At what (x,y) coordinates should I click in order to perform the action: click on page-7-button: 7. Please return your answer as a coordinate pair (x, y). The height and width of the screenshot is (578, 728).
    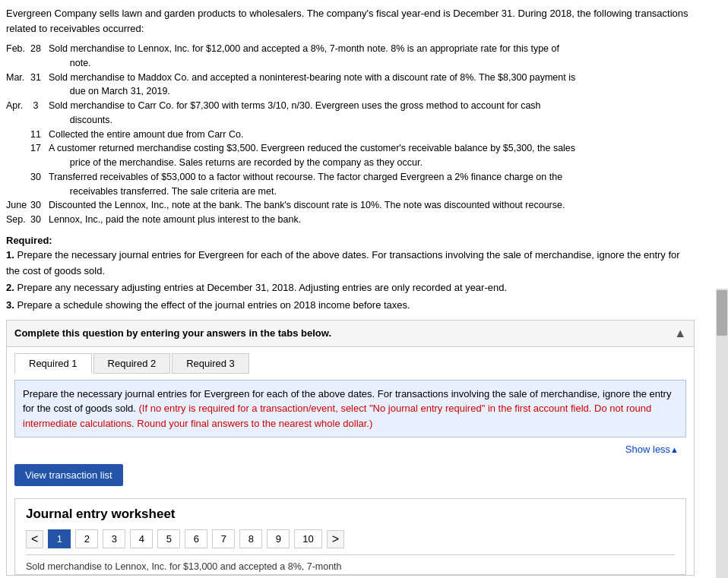
    Looking at the image, I should click on (223, 539).